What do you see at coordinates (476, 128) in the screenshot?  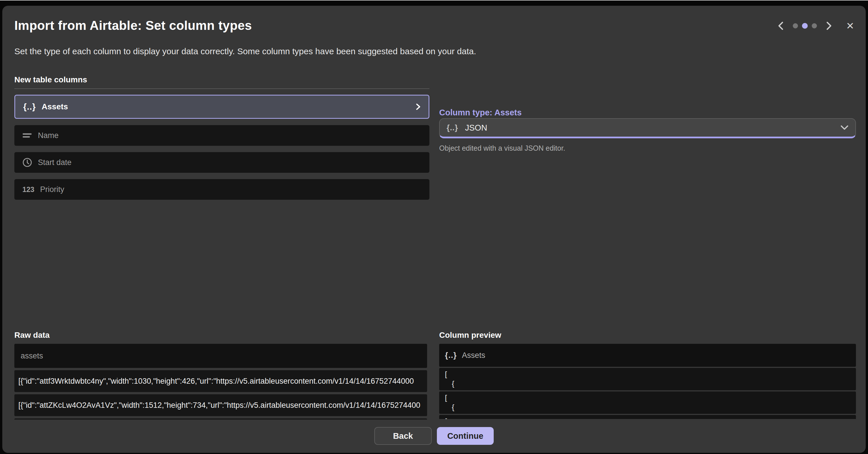 I see `column-type-value: JSON` at bounding box center [476, 128].